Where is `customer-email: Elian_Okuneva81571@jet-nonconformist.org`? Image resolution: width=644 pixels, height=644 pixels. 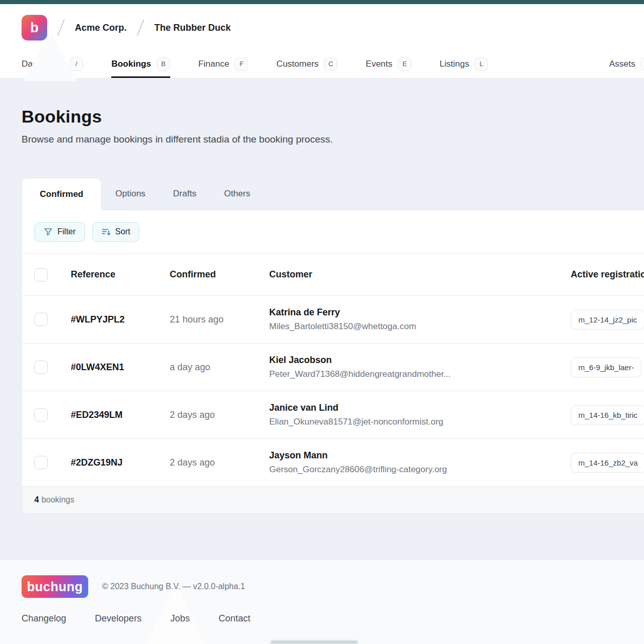
customer-email: Elian_Okuneva81571@jet-nonconformist.org is located at coordinates (413, 422).